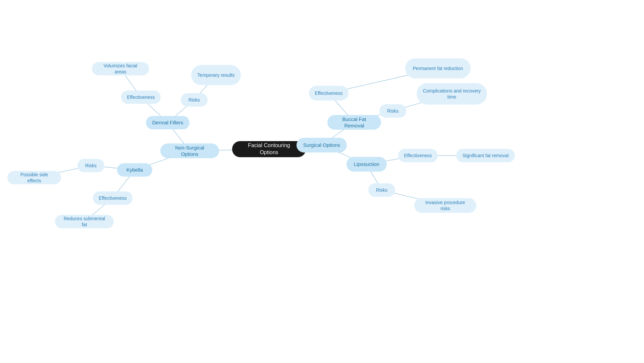 The height and width of the screenshot is (363, 644). What do you see at coordinates (168, 123) in the screenshot?
I see `node-dermal-fillers: Dermal Fillers` at bounding box center [168, 123].